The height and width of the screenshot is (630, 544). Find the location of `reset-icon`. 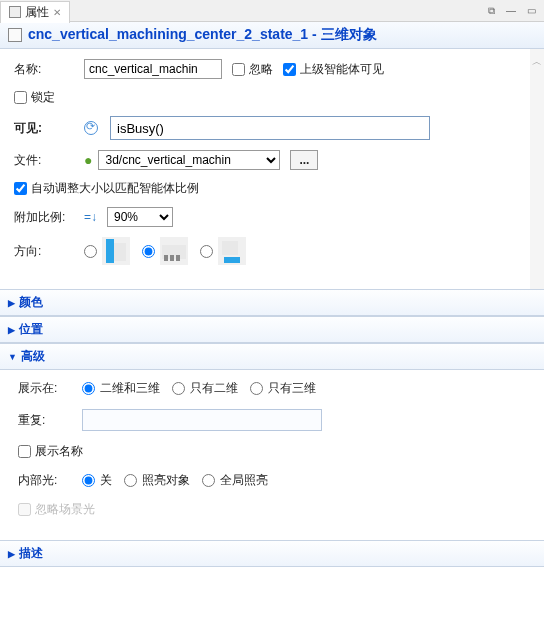

reset-icon is located at coordinates (91, 128).